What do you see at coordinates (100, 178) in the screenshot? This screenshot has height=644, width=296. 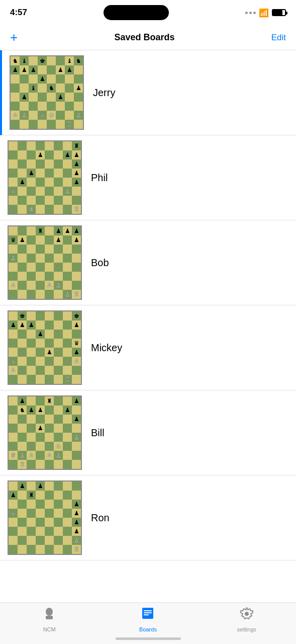 I see `board-name-phil: Phil` at bounding box center [100, 178].